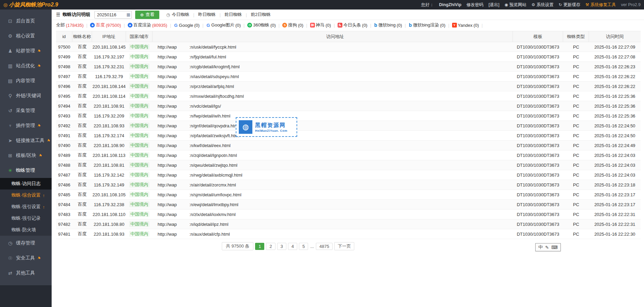 The width and height of the screenshot is (644, 307). What do you see at coordinates (344, 246) in the screenshot?
I see `next-page-button: 下一页` at bounding box center [344, 246].